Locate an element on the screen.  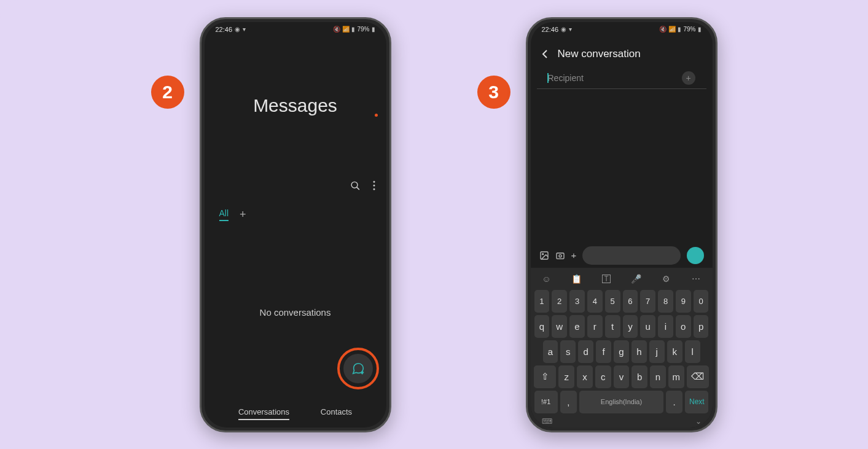
key-3: 3 is located at coordinates (577, 301).